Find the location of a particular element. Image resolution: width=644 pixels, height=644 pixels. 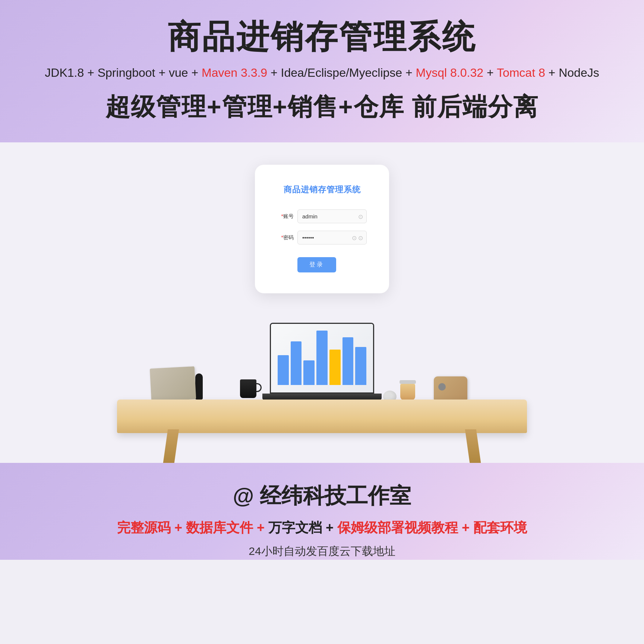

tech-part4: + NodeJs is located at coordinates (572, 73).